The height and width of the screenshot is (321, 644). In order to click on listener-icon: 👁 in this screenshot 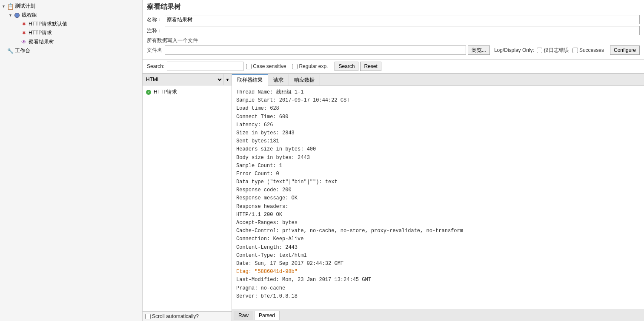, I will do `click(24, 42)`.